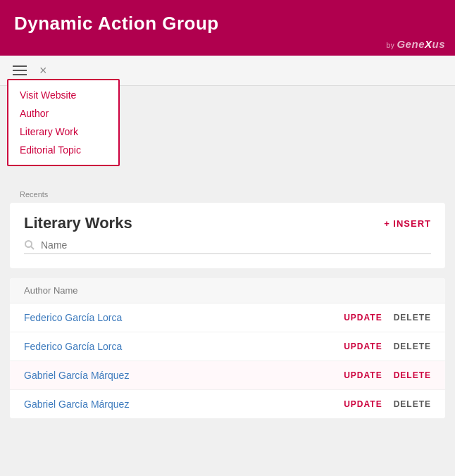 The image size is (455, 476). I want to click on menu-item-editorial-topic: Editorial Topic, so click(63, 150).